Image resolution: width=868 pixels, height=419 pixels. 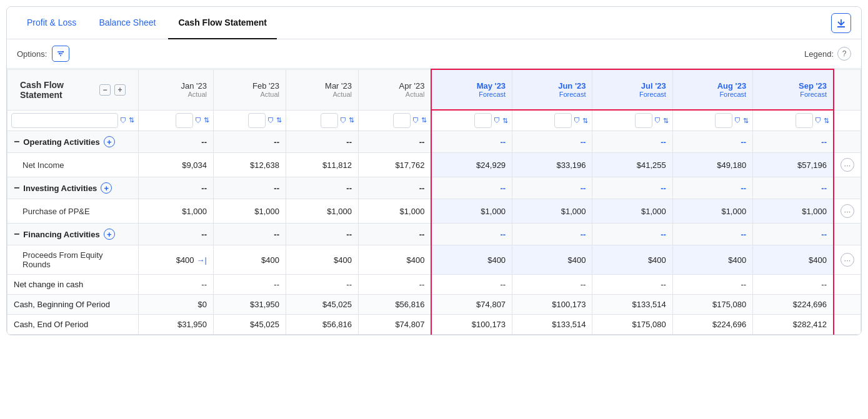 I want to click on options-label: Options:, so click(x=32, y=54).